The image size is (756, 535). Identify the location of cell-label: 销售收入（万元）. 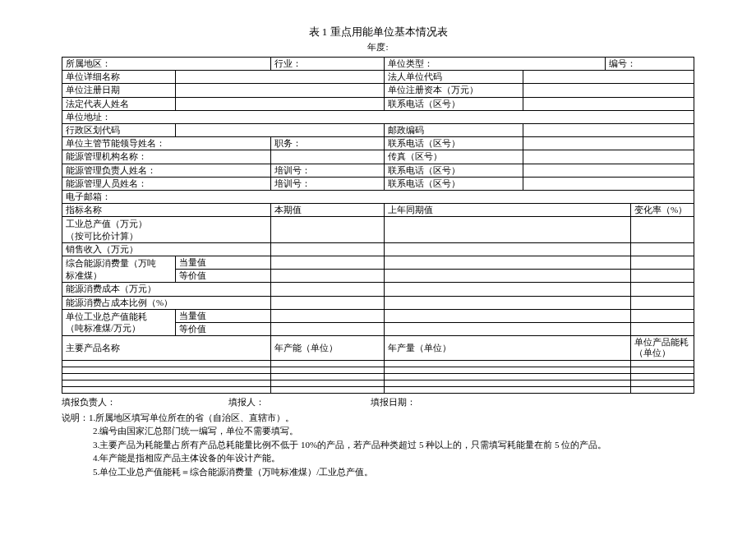
(167, 249).